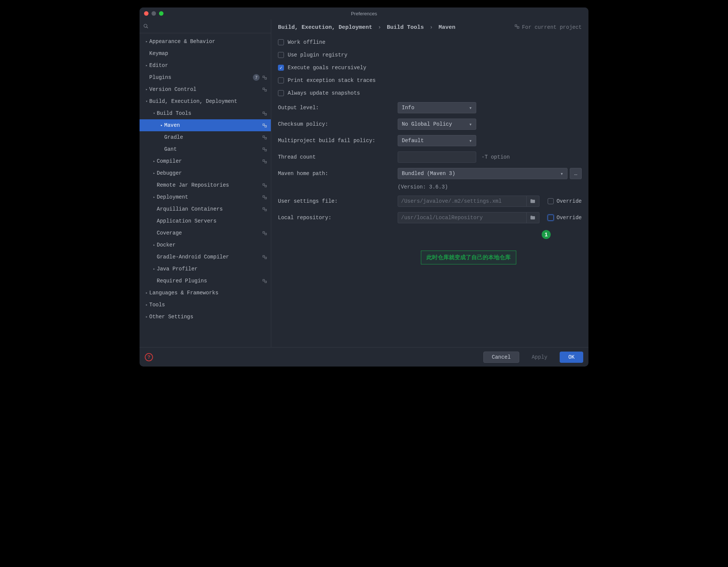 This screenshot has height=567, width=728. I want to click on tree-item: Gradle, so click(205, 137).